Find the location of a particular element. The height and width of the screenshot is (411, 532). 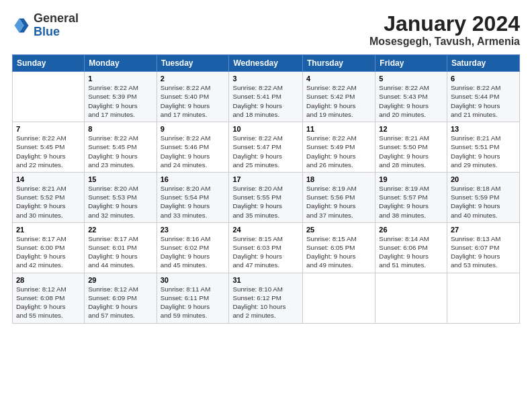

day-cell: 10Sunrise: 8:22 AMSunset: 5:47 PMDayligh… is located at coordinates (266, 148).